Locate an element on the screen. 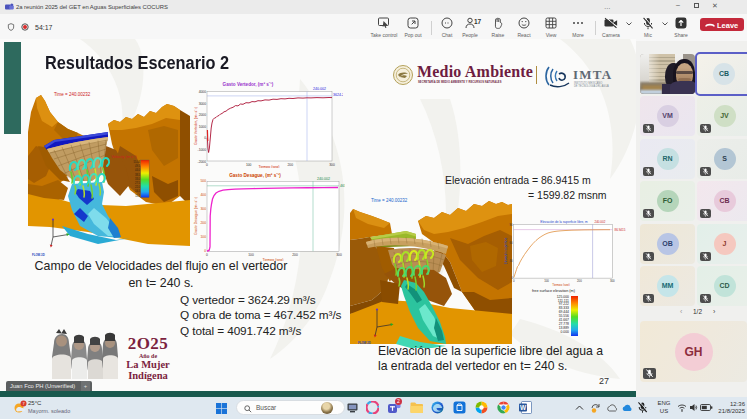 Image resolution: width=747 pixels, height=419 pixels. svg-text: 467.452 is located at coordinates (342, 186).